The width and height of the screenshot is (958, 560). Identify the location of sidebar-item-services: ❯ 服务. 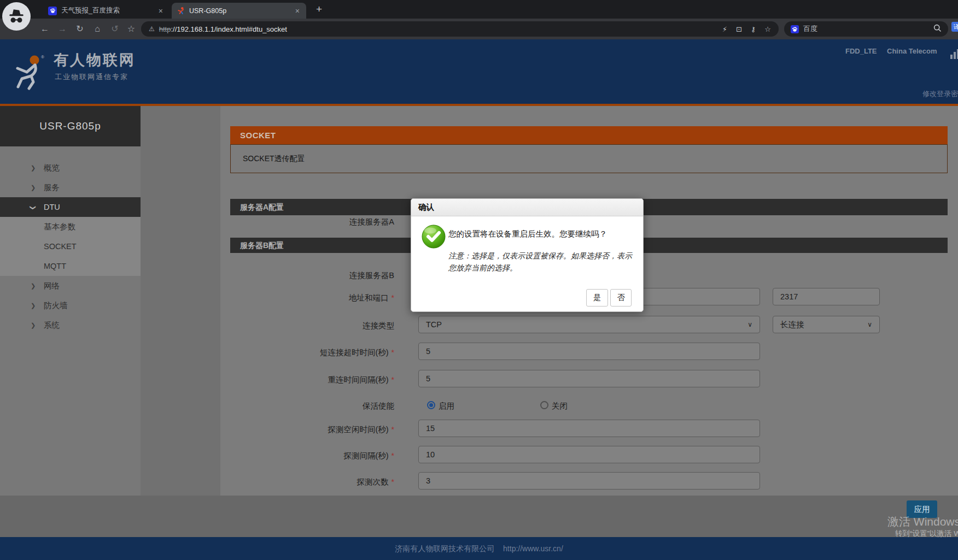
(70, 187).